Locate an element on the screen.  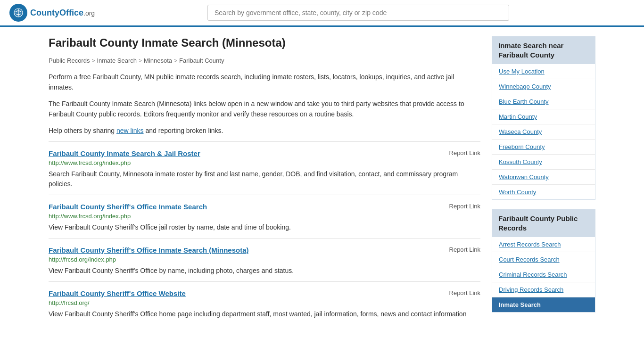
result-entry-0: Report LinkFaribault County Inmate Searc… is located at coordinates (264, 168).